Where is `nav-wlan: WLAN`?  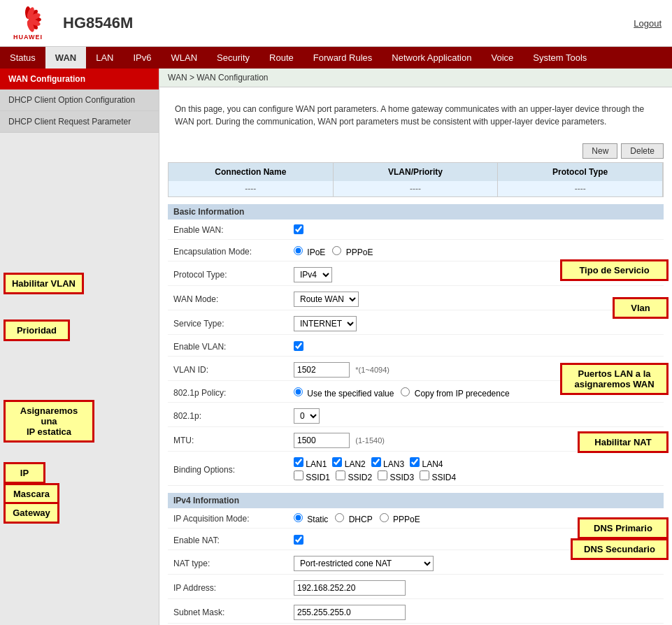
nav-wlan: WLAN is located at coordinates (185, 57).